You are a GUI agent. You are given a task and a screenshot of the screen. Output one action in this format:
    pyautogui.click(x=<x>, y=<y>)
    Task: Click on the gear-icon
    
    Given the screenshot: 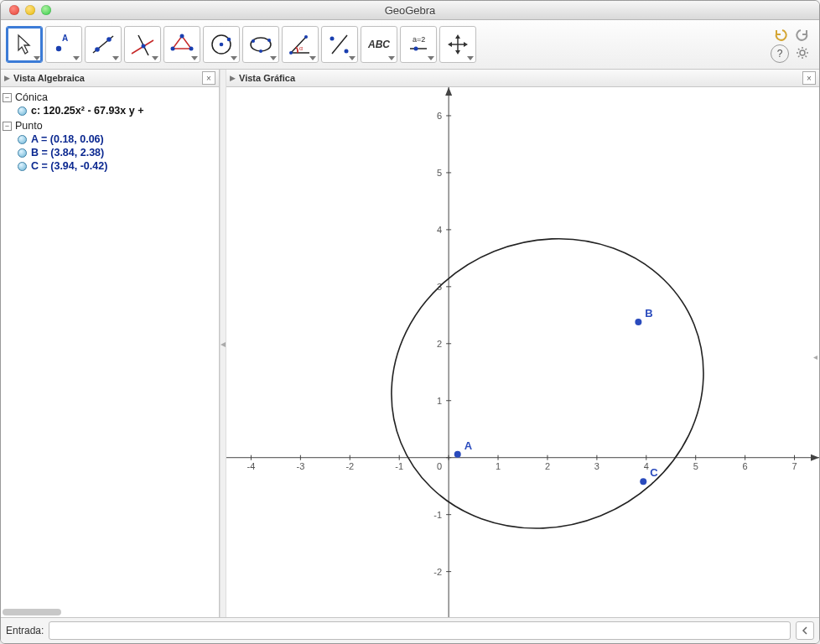 What is the action you would take?
    pyautogui.click(x=802, y=53)
    